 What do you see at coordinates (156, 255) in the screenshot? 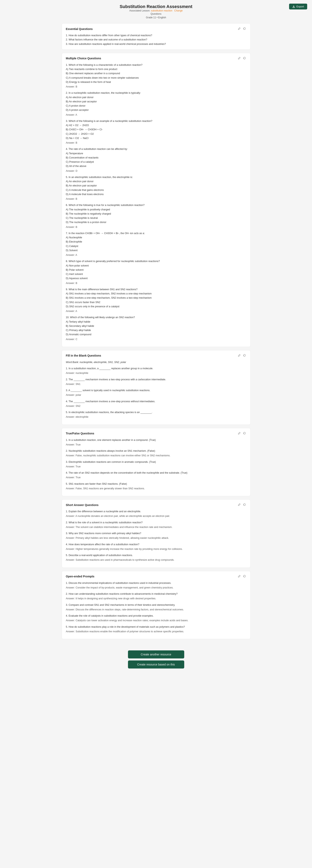
I see `answer-text: Answer: A` at bounding box center [156, 255].